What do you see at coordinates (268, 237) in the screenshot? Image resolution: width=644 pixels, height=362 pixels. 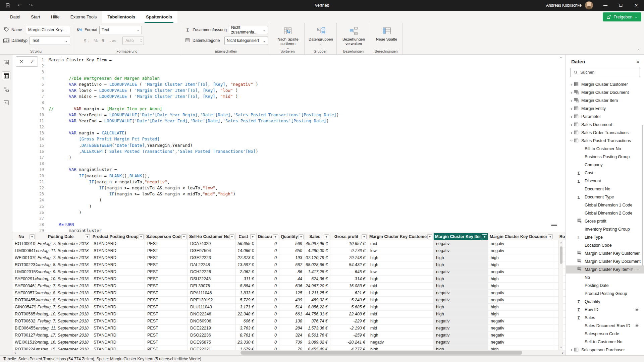 I see `column-header-discount: Discount▾` at bounding box center [268, 237].